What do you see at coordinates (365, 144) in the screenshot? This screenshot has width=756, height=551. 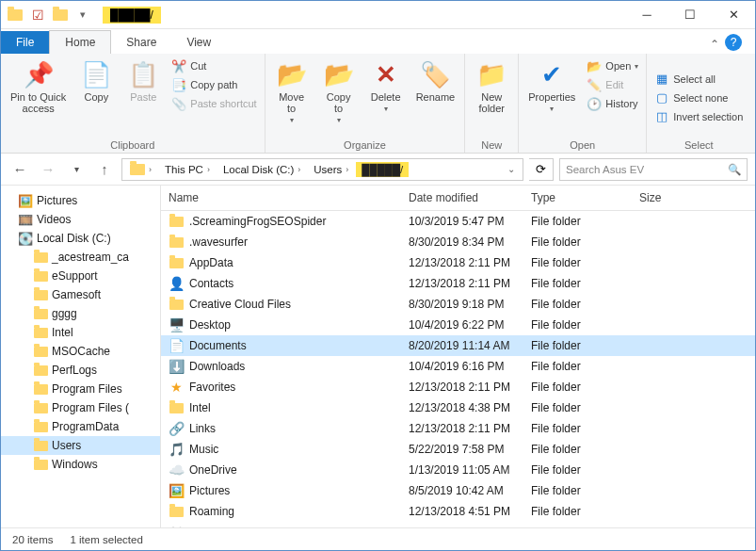 I see `group-organize-label: Organize` at bounding box center [365, 144].